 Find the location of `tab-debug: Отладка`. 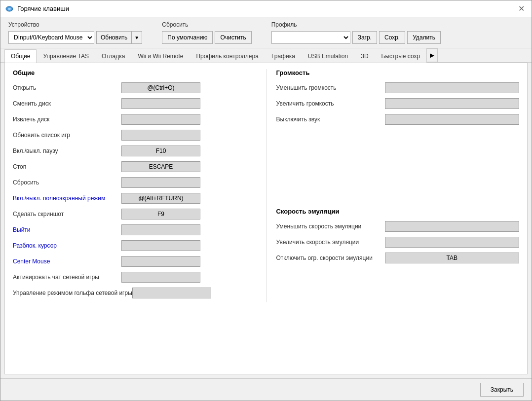

tab-debug: Отладка is located at coordinates (114, 56).